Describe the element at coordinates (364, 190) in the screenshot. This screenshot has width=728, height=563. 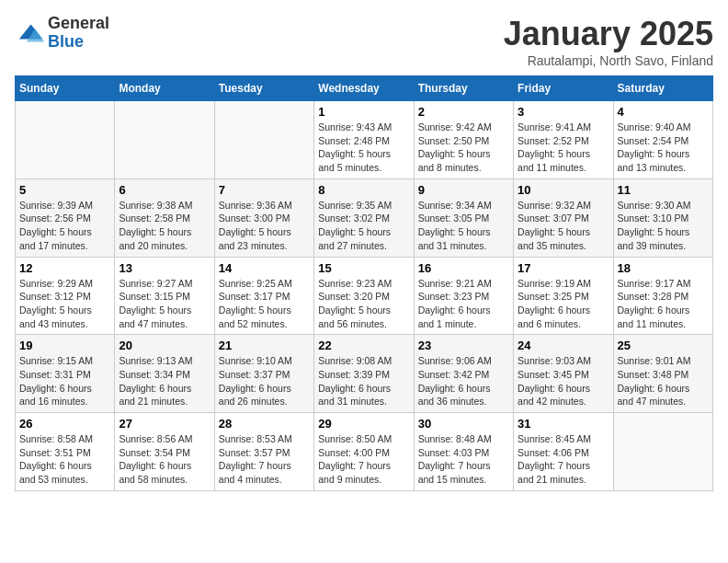
I see `day-number: 8` at that location.